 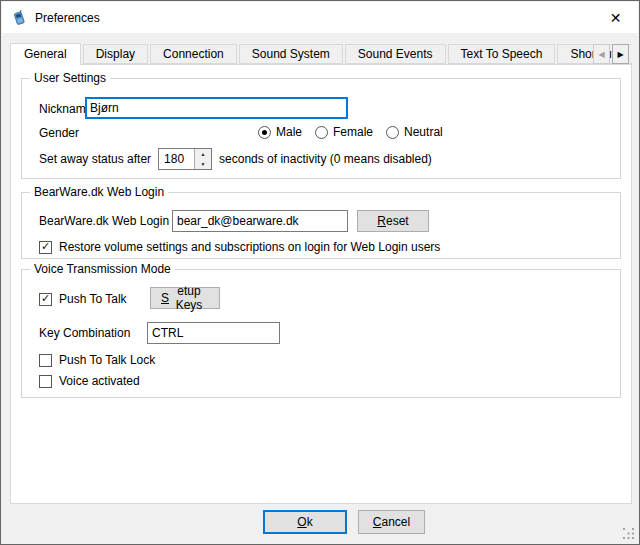 I want to click on gender-radio-group: Male Female Neutral, so click(x=350, y=132).